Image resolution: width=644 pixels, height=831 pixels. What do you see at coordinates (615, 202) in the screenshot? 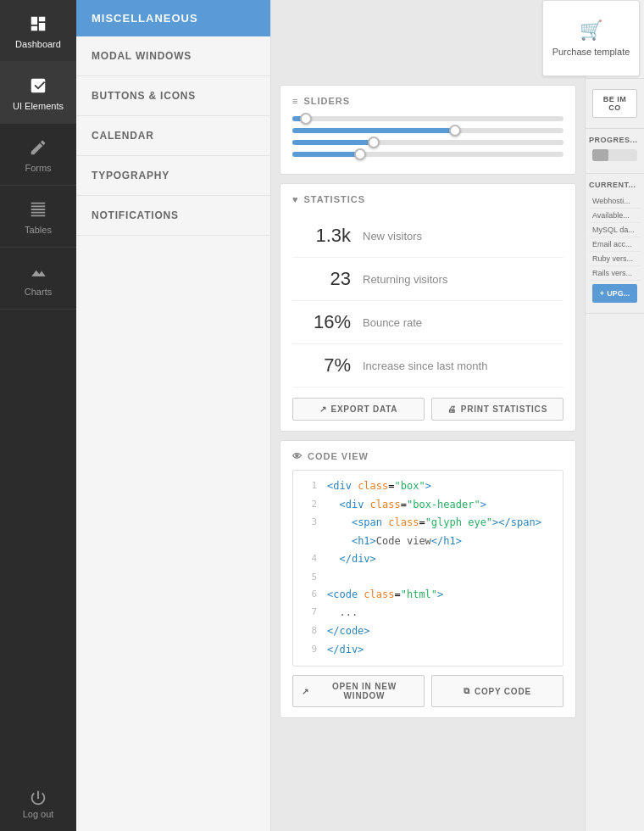
I see `current-item-0: Webhosti...` at bounding box center [615, 202].